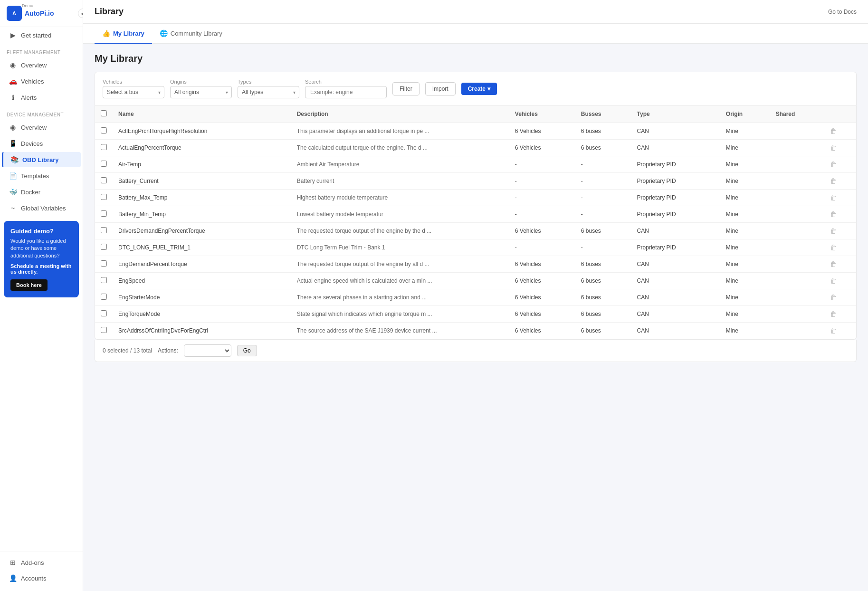 The image size is (868, 591). Describe the element at coordinates (268, 92) in the screenshot. I see `types-select: All types` at that location.